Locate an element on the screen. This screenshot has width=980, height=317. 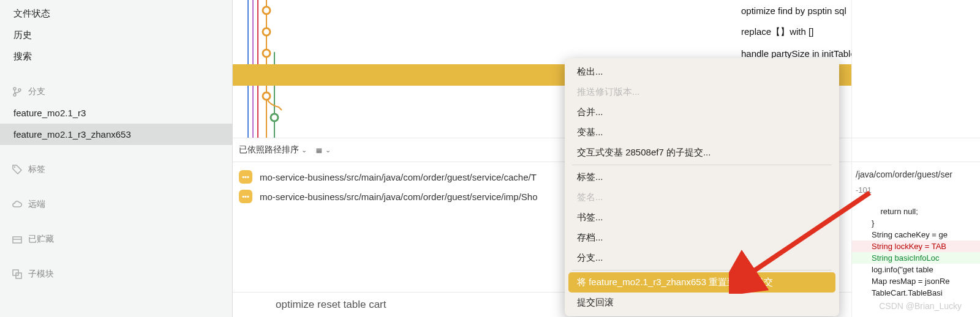
sidebar-item-history: 历史 is located at coordinates (116, 35).